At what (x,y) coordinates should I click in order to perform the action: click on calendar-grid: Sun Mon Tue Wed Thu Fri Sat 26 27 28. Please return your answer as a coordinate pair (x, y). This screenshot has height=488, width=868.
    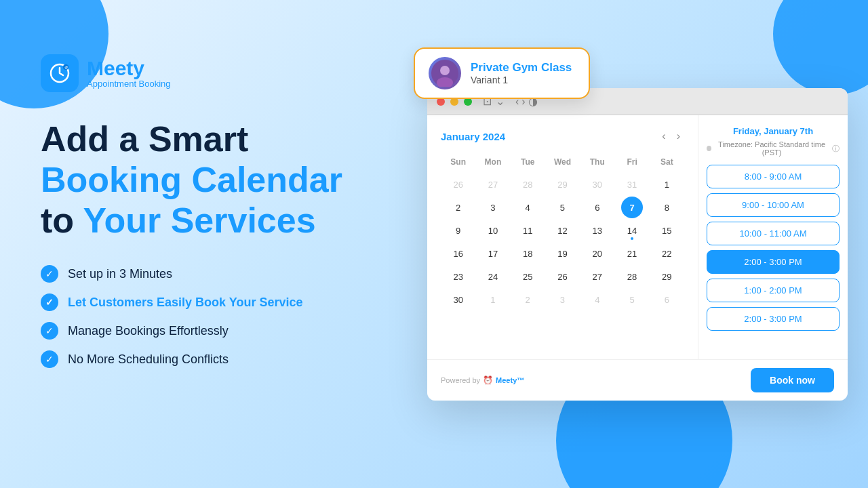
    Looking at the image, I should click on (563, 232).